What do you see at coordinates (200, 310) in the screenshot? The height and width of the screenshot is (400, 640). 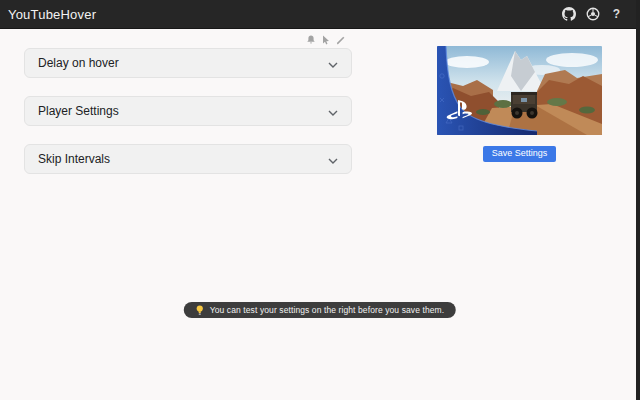 I see `lightbulb-icon` at bounding box center [200, 310].